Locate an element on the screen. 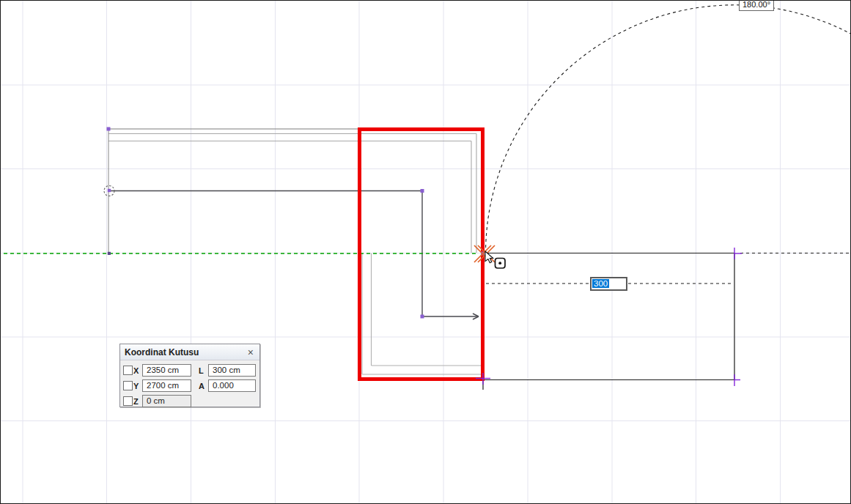 The height and width of the screenshot is (504, 851). length-input-selected-text: 300 is located at coordinates (601, 284).